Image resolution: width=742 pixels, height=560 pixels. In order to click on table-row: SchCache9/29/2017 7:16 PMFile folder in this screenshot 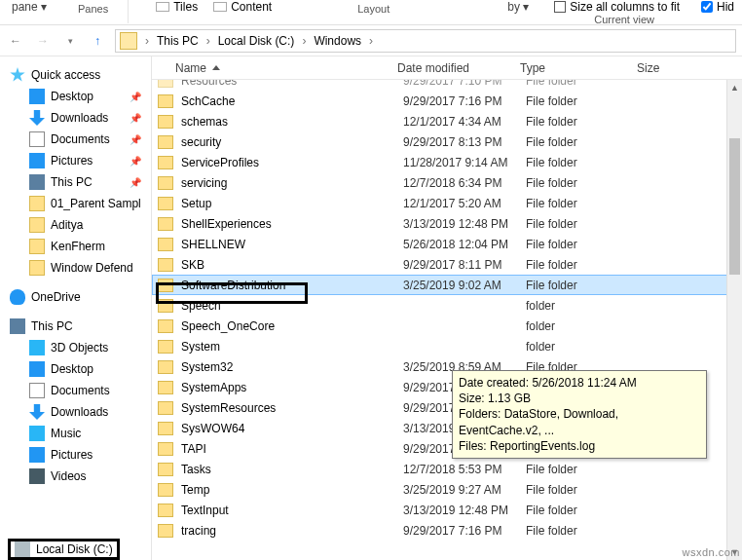, I will do `click(447, 101)`.